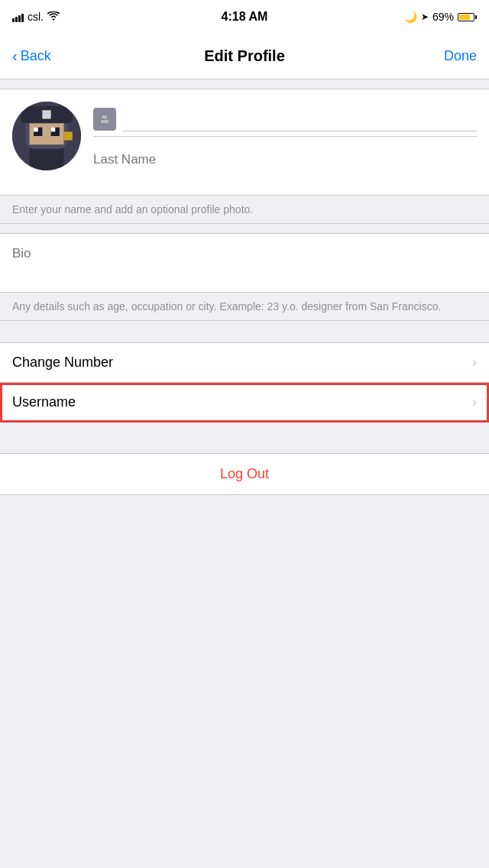 This screenshot has width=489, height=868. I want to click on battery-icon, so click(468, 17).